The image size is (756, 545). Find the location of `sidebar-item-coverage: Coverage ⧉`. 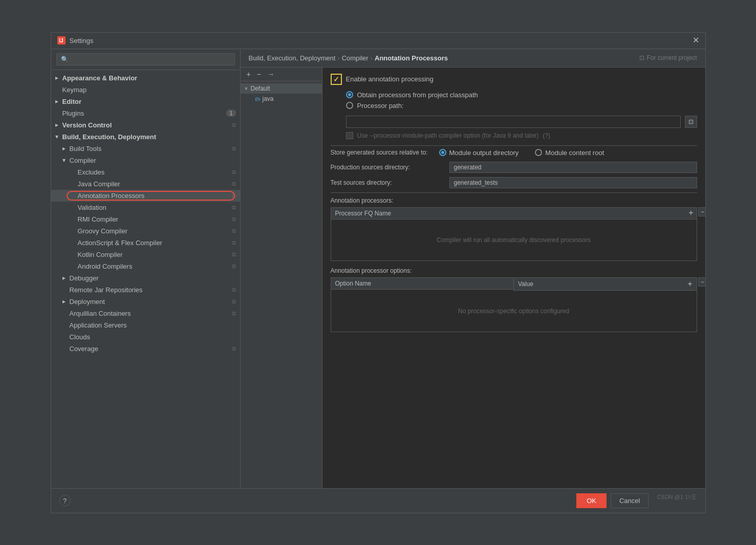

sidebar-item-coverage: Coverage ⧉ is located at coordinates (145, 349).